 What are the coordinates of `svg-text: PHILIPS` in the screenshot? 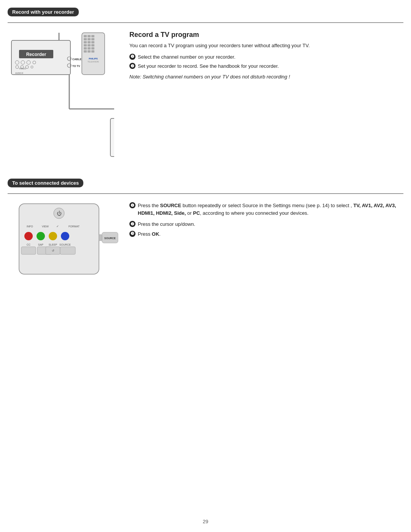 It's located at (93, 59).